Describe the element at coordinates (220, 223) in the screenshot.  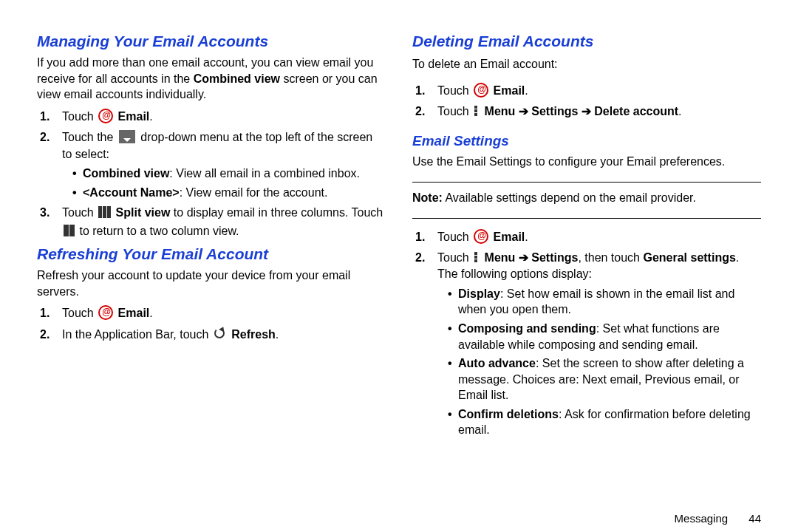
I see `step-3: Touch Split view to display email in thr…` at that location.